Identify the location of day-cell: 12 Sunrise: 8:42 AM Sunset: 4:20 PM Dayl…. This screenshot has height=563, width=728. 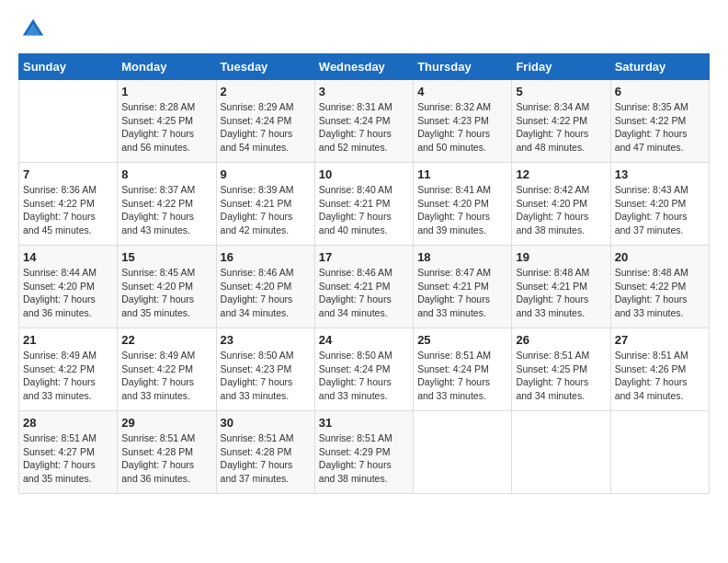
(561, 204).